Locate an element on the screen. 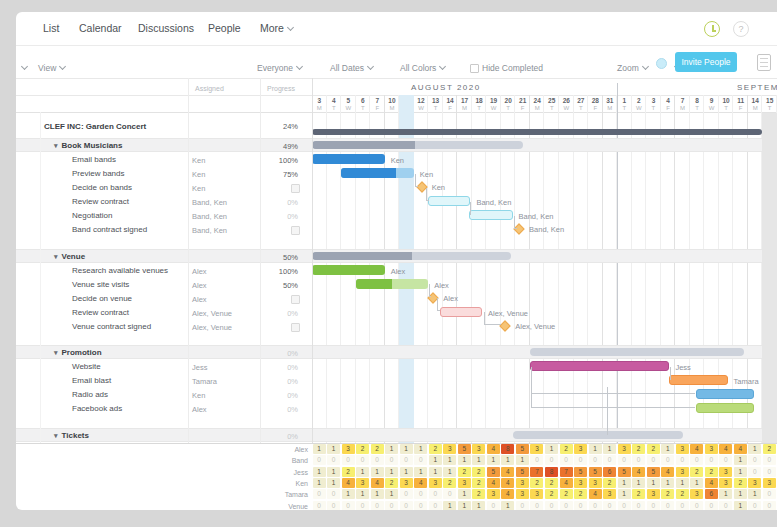 Image resolution: width=777 pixels, height=527 pixels. nav-tab-more: More is located at coordinates (276, 28).